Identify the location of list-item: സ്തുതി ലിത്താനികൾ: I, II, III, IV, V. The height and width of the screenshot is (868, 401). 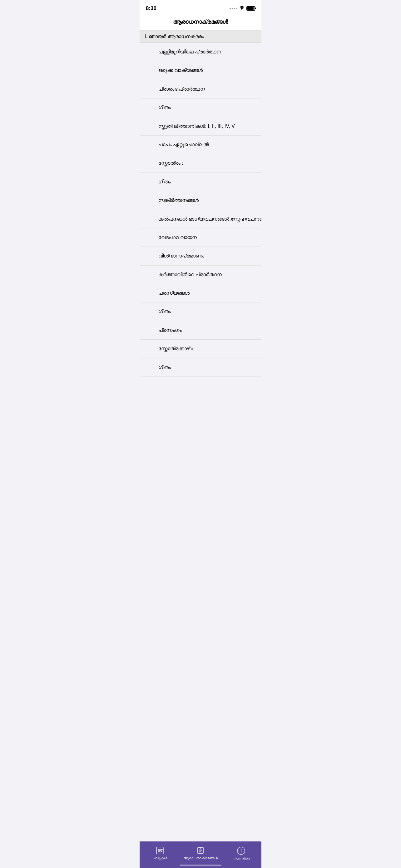
(201, 126).